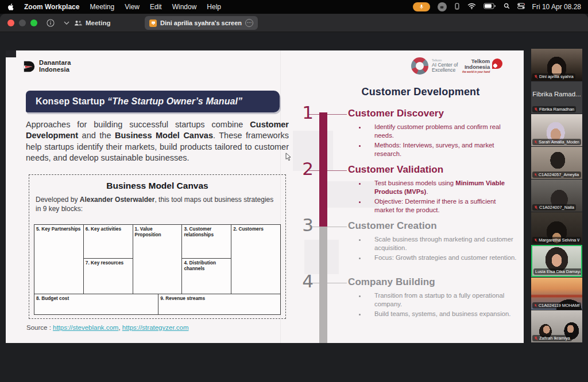 The width and height of the screenshot is (588, 382). Describe the element at coordinates (396, 114) in the screenshot. I see `step-title-customer-discovery: Customer Discovery` at that location.